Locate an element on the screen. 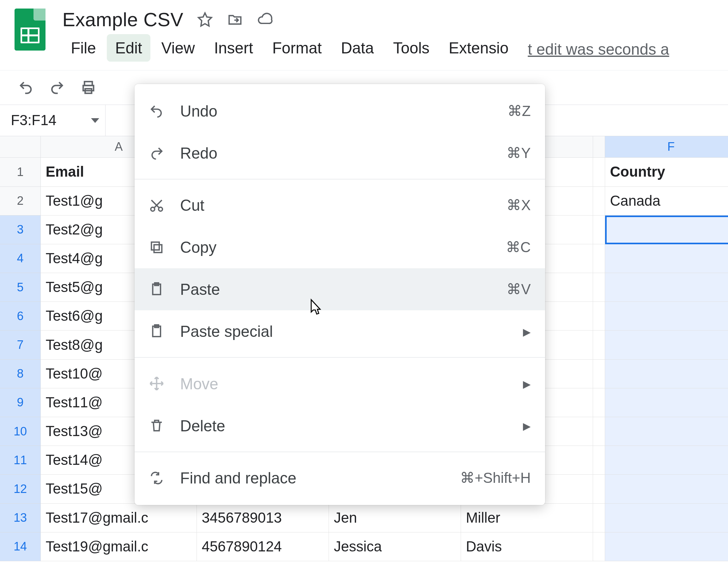 The image size is (728, 565). copy-icon is located at coordinates (157, 247).